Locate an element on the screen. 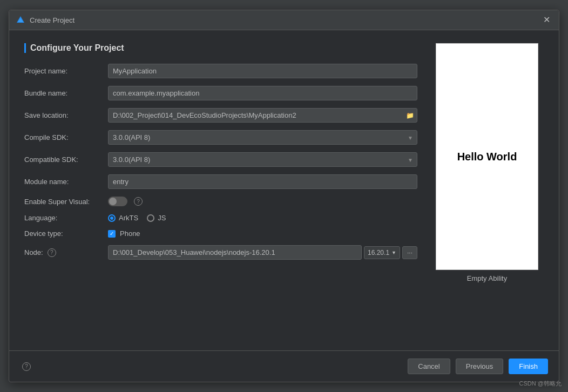 This screenshot has height=392, width=568. toggle-thumb is located at coordinates (113, 201).